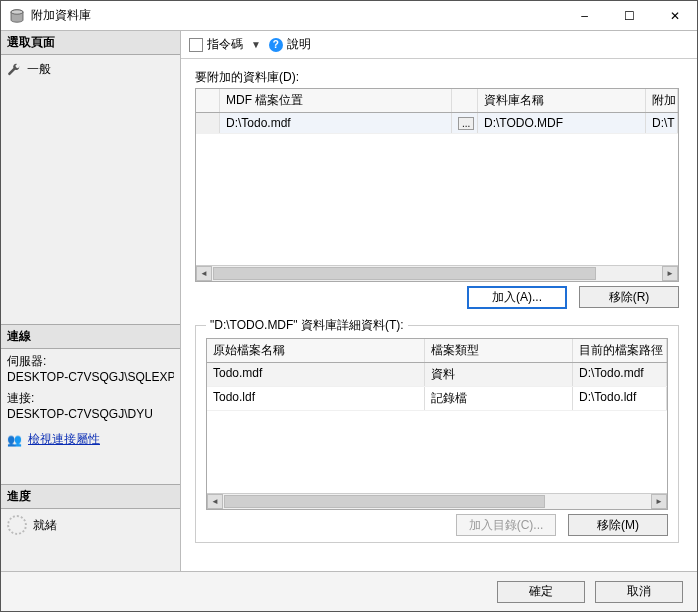 The image size is (698, 612). Describe the element at coordinates (336, 123) in the screenshot. I see `cell-mdf-location: D:\Todo.mdf` at that location.